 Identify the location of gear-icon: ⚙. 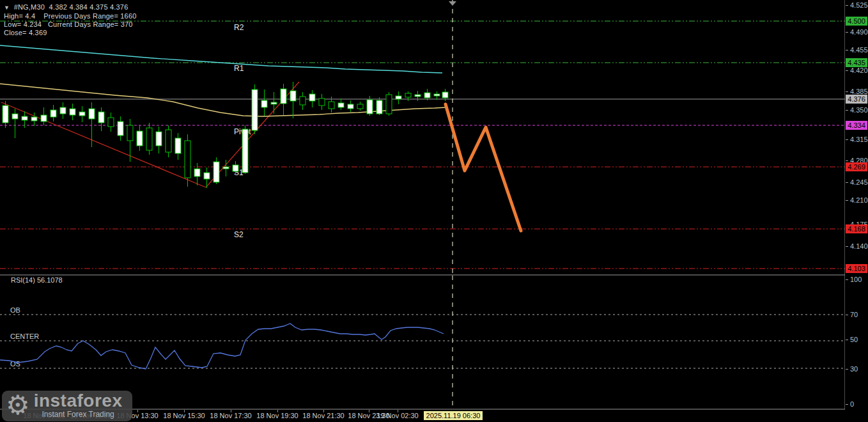
(18, 405).